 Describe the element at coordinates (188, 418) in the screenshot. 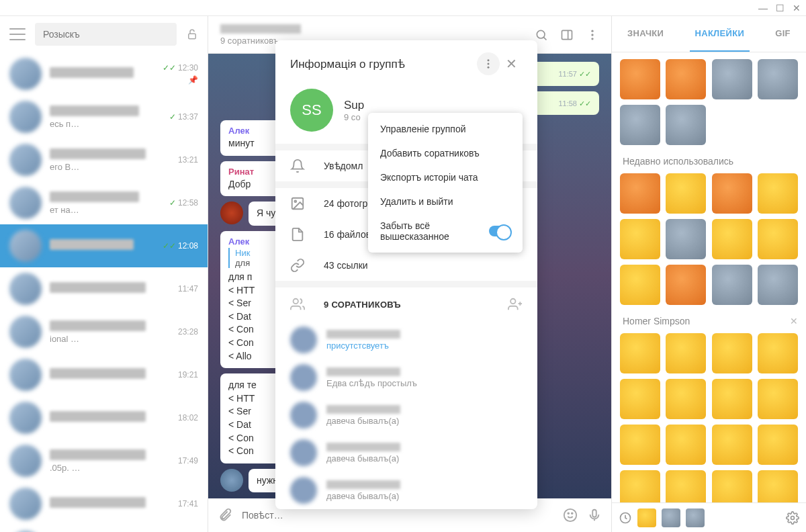

I see `chat-time: 18:02` at that location.